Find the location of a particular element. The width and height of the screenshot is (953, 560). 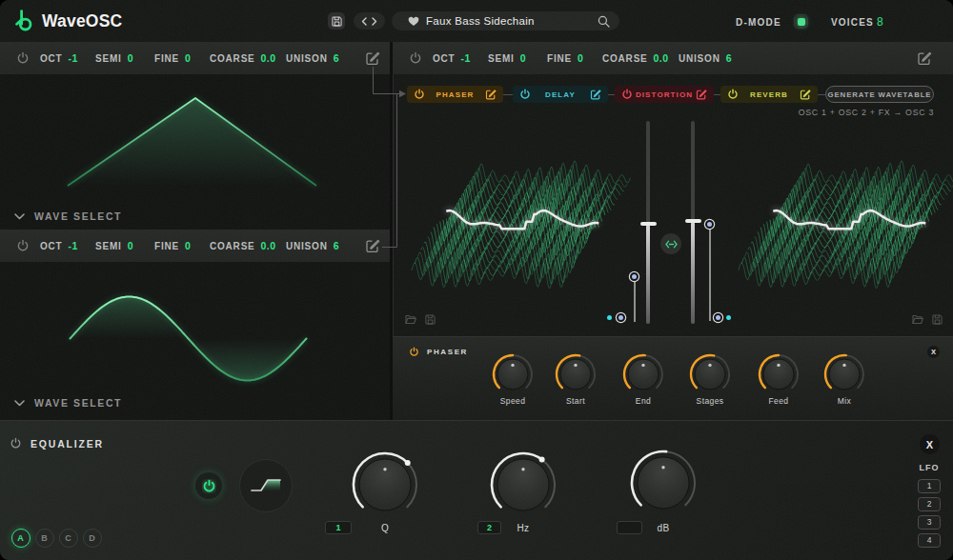

mini-handle-right is located at coordinates (719, 318).